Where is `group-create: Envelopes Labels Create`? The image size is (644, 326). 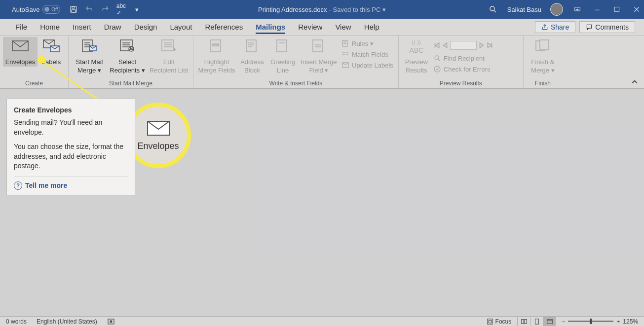
group-create: Envelopes Labels Create is located at coordinates (35, 62).